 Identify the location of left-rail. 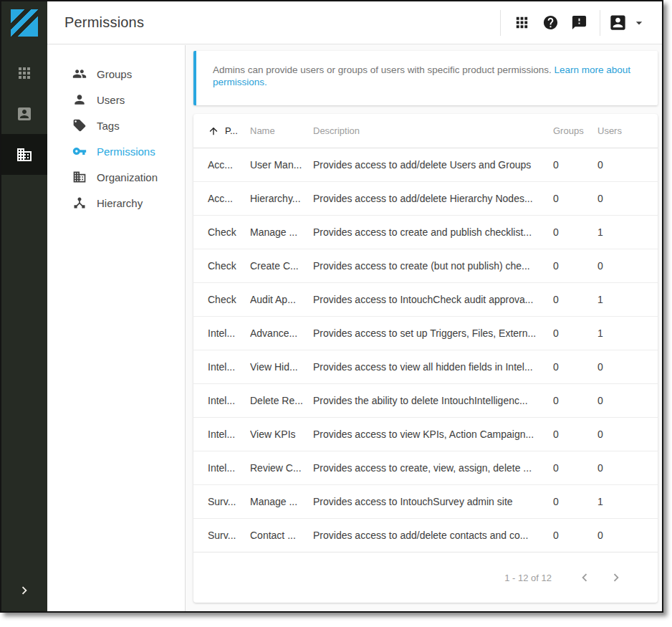
(24, 307).